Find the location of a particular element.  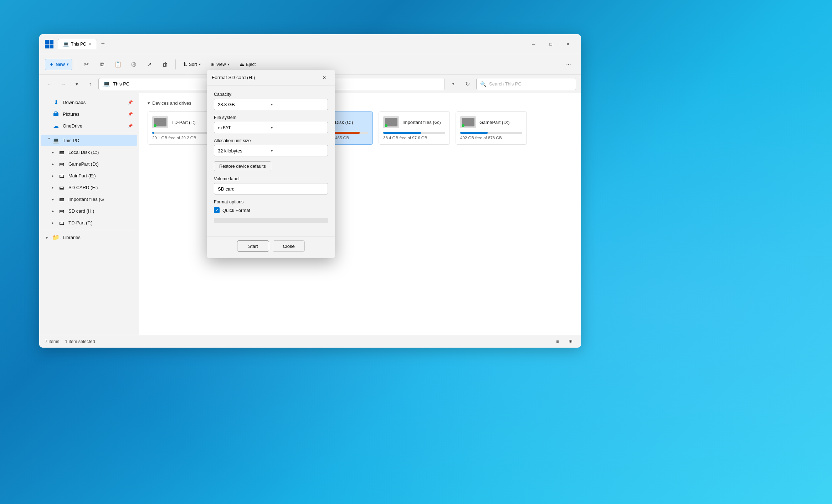

quick-format-label: Quick Format is located at coordinates (236, 210).